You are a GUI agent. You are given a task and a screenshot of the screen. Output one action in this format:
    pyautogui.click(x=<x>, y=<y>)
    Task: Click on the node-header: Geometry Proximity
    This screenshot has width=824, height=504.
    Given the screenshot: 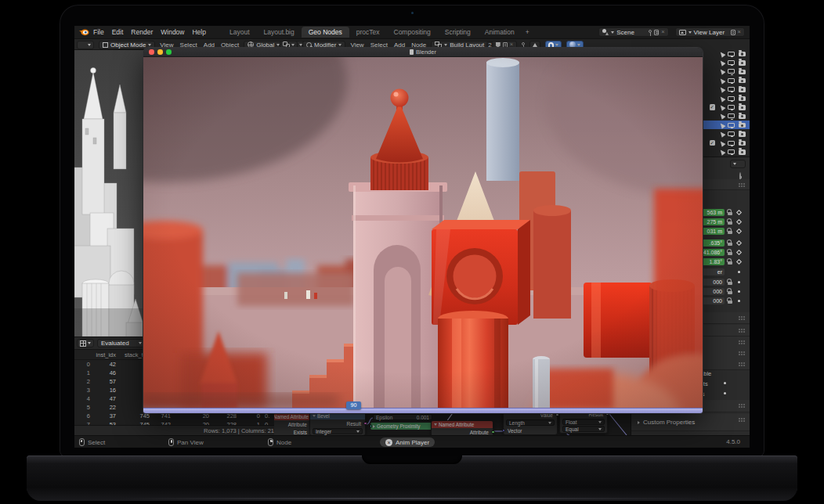 What is the action you would take?
    pyautogui.click(x=403, y=426)
    